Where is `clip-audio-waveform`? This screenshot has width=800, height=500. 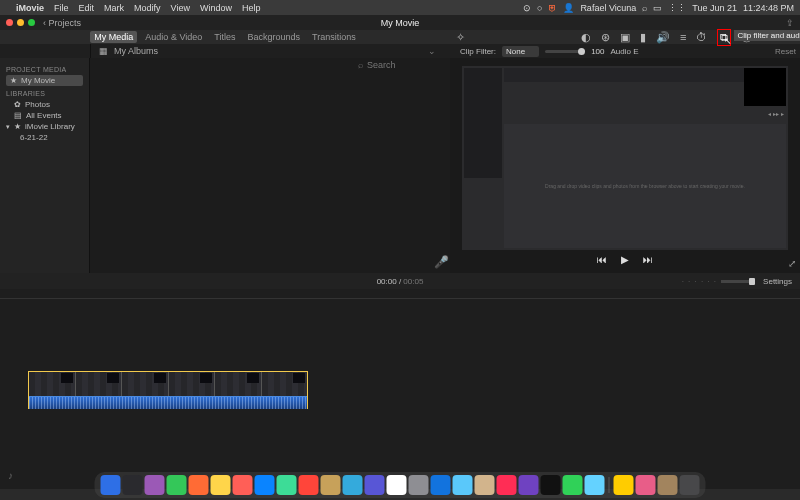 clip-audio-waveform is located at coordinates (168, 402).